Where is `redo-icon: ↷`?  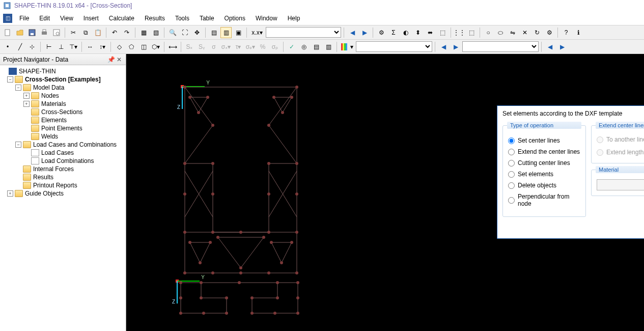
redo-icon: ↷ is located at coordinates (127, 33).